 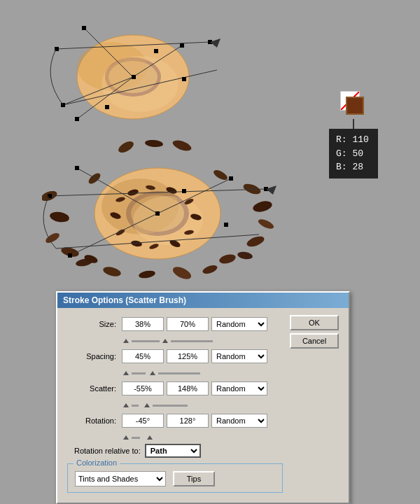 I want to click on size-slider-row, so click(x=175, y=341).